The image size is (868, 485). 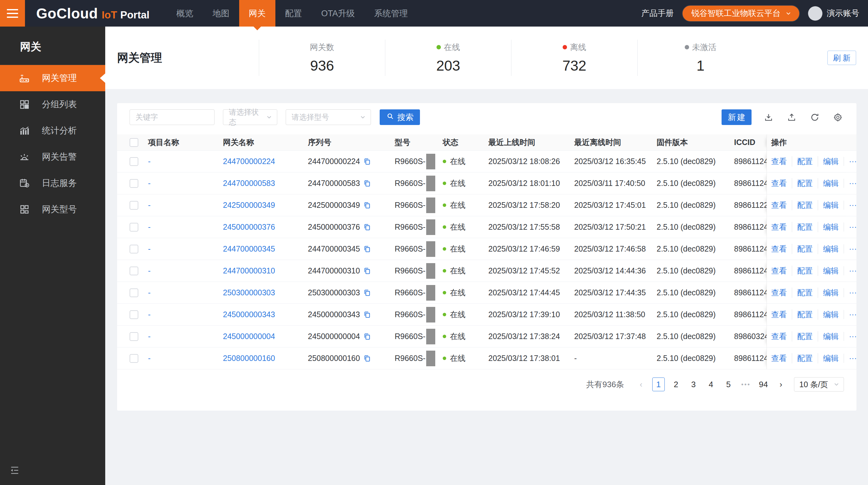 I want to click on top-nav-item-概览: 概览, so click(x=185, y=13).